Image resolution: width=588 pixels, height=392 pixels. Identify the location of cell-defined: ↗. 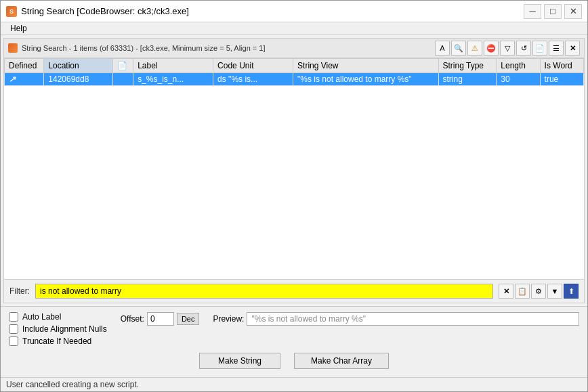
(24, 80).